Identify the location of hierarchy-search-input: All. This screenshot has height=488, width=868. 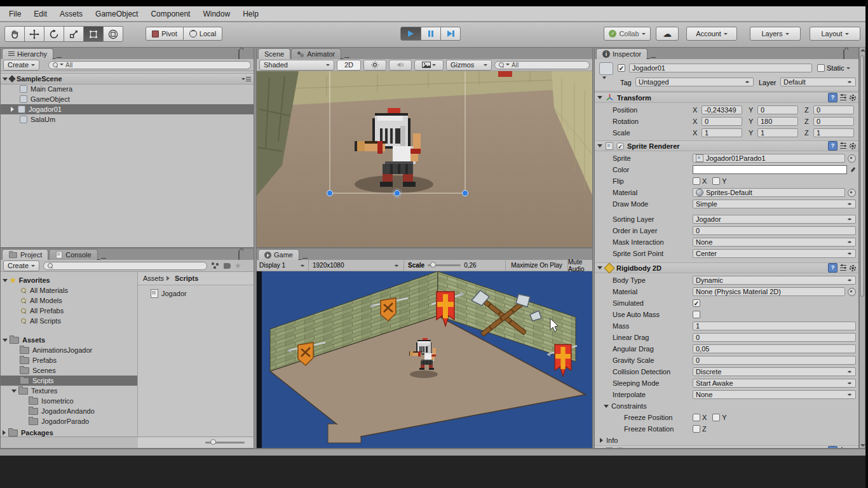
(150, 65).